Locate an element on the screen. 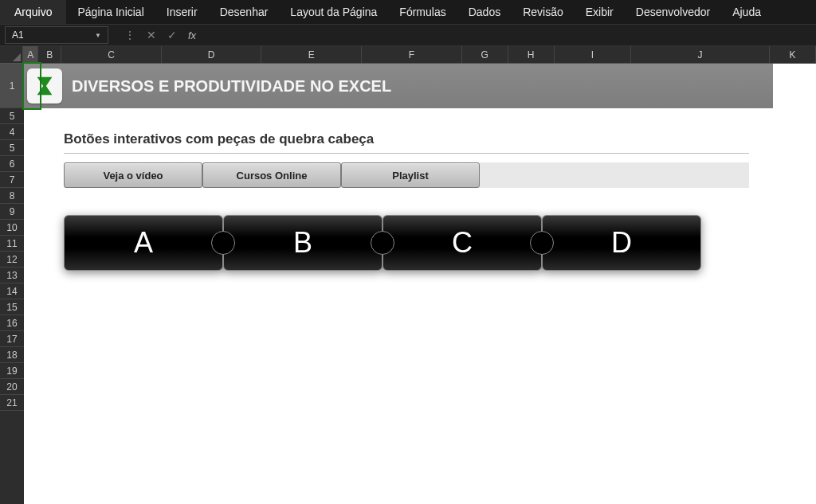  select-all-corner is located at coordinates (11, 54).